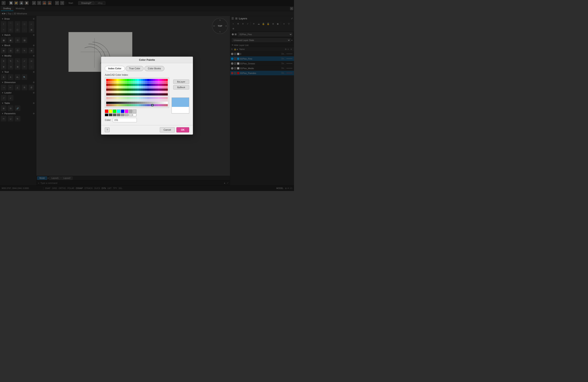 This screenshot has width=588, height=382. I want to click on tab-index-color: Index Color, so click(115, 69).